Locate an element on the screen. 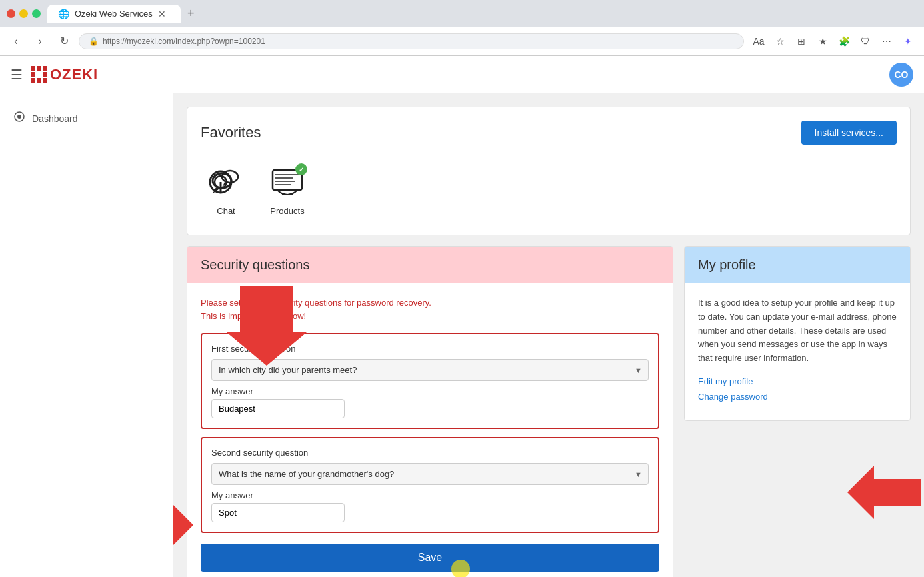  tab-title: Ozeki Web Services is located at coordinates (113, 13).